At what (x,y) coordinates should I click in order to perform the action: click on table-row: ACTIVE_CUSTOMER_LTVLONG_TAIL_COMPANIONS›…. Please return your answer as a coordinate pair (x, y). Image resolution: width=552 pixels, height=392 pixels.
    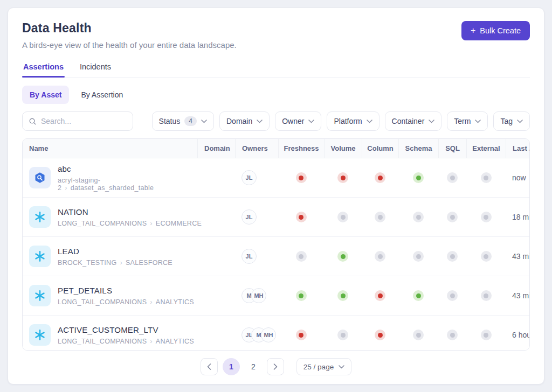
    Looking at the image, I should click on (276, 333).